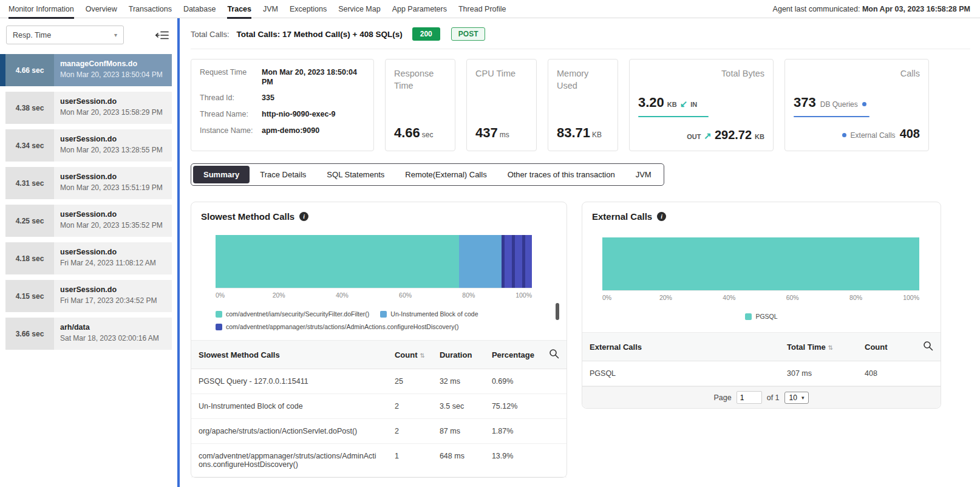 This screenshot has height=487, width=980. I want to click on collapse-sidebar-icon, so click(162, 35).